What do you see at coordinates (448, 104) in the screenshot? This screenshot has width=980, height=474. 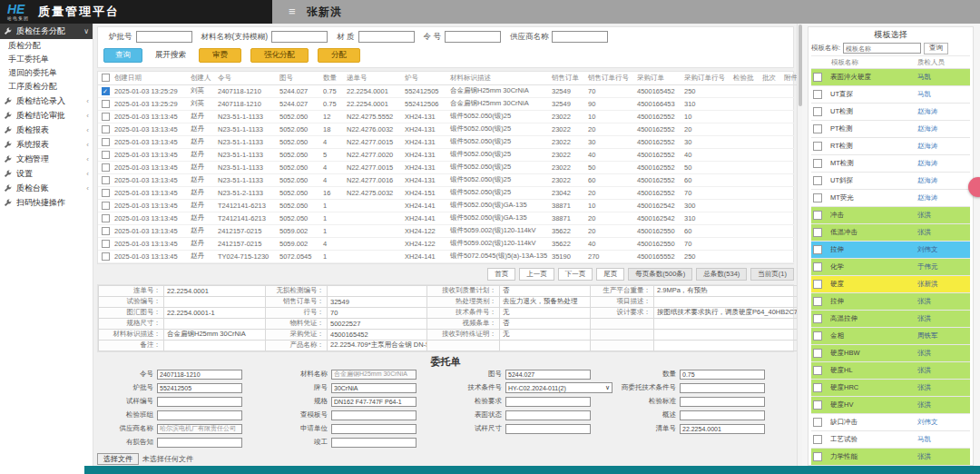 I see `table-row: 2025-01-03 13:25:29刘英2407118-12105244.02…` at bounding box center [448, 104].